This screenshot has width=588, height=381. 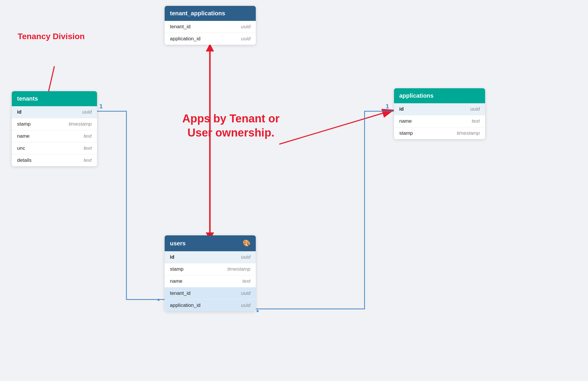 I want to click on users-table-name: users, so click(x=178, y=244).